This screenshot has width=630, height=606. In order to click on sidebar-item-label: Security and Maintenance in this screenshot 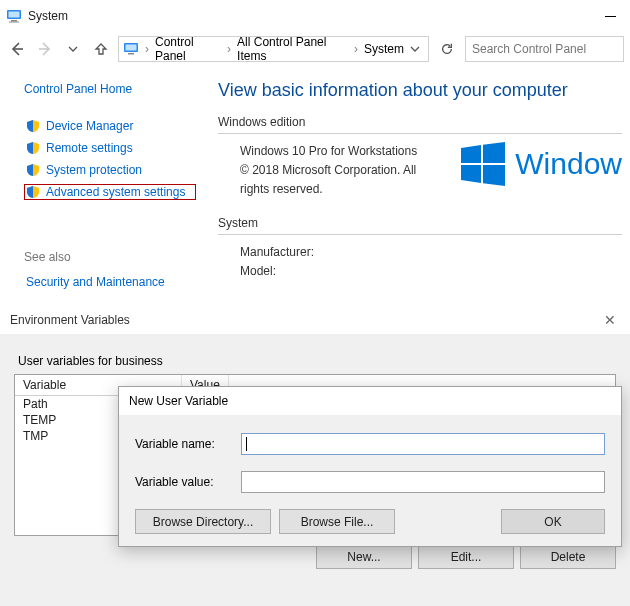, I will do `click(96, 282)`.